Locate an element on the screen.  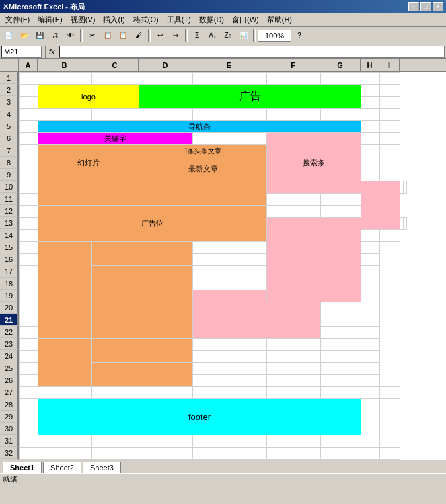
cell-e31 is located at coordinates (230, 442).